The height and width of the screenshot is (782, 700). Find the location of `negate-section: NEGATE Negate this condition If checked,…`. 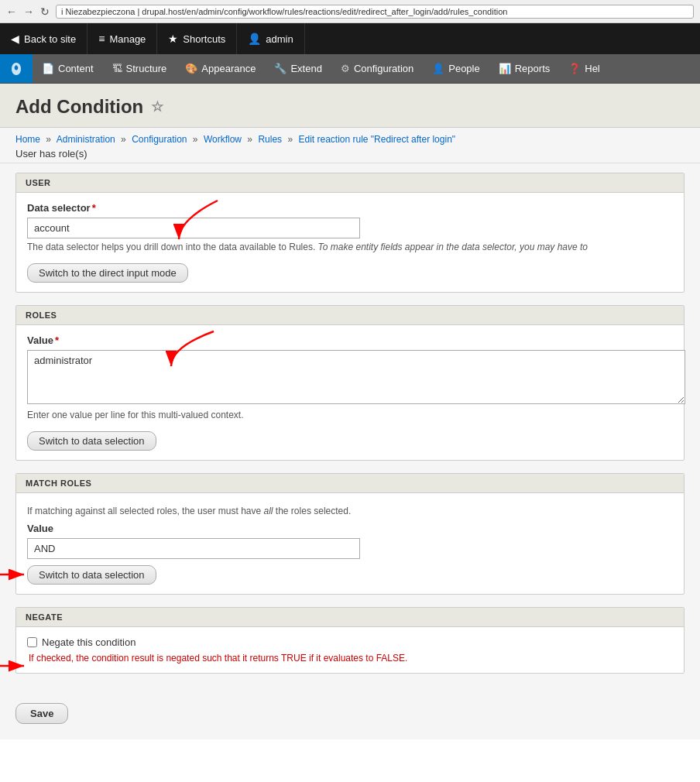

negate-section: NEGATE Negate this condition If checked,… is located at coordinates (350, 640).